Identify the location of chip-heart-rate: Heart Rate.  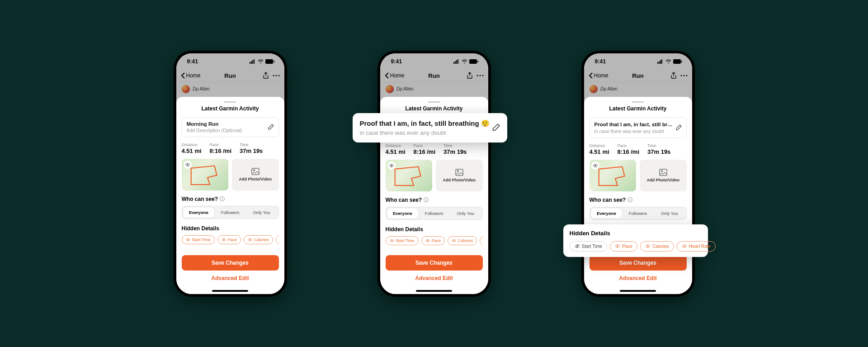
(696, 246).